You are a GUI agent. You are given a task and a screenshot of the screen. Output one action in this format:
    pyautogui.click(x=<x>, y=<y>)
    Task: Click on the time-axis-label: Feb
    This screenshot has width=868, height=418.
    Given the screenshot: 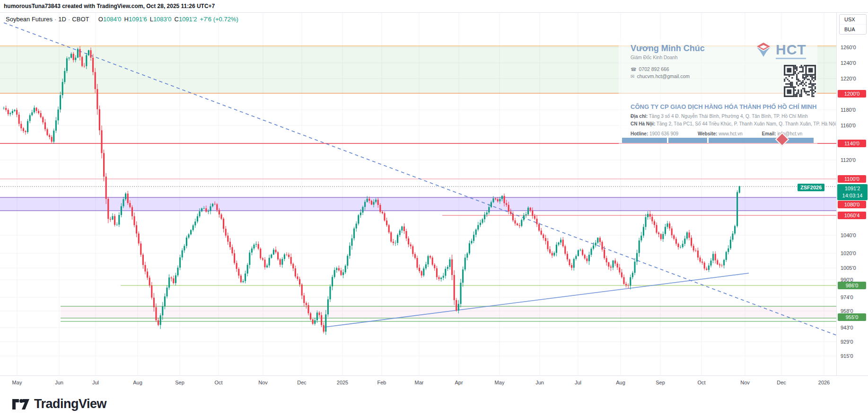 What is the action you would take?
    pyautogui.click(x=382, y=382)
    